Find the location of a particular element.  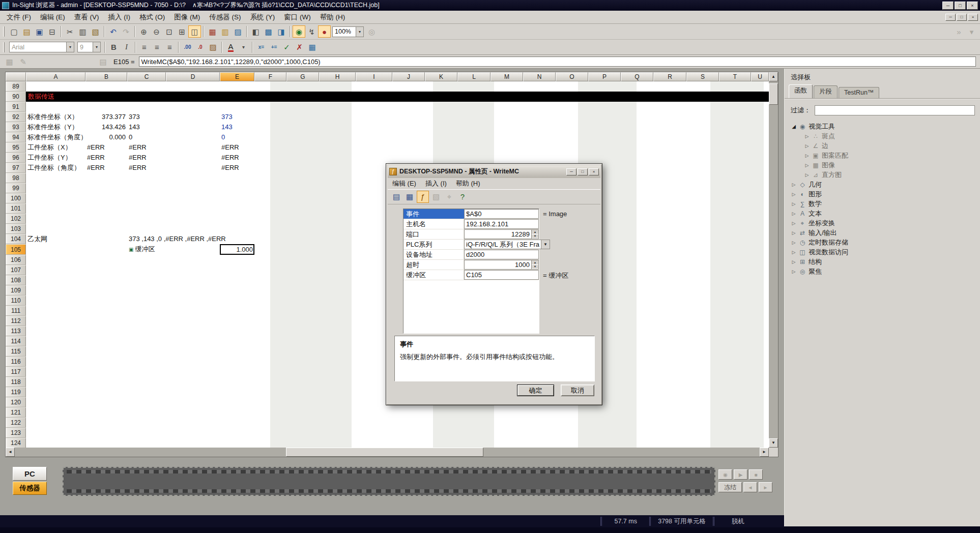

cell-B110 is located at coordinates (106, 301).